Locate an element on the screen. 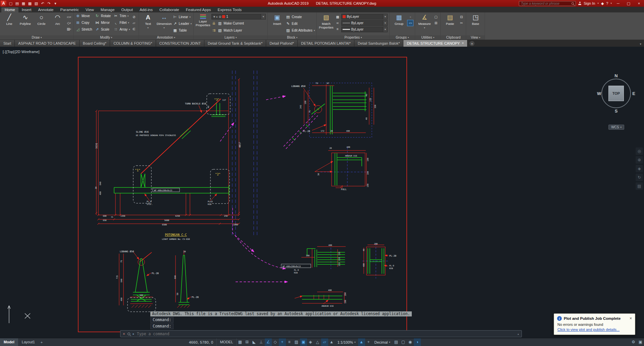 The width and height of the screenshot is (644, 346). panel-title-groups: Groups▾ is located at coordinates (402, 38).